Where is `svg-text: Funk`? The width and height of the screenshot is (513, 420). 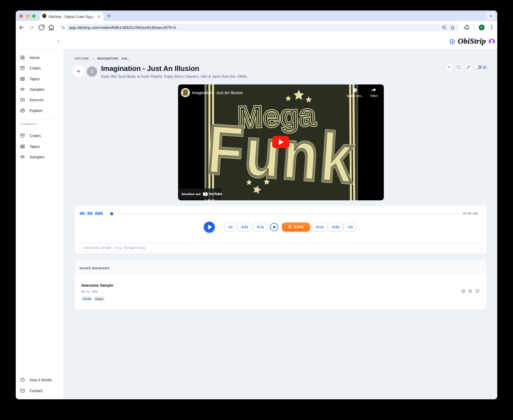 svg-text: Funk is located at coordinates (281, 154).